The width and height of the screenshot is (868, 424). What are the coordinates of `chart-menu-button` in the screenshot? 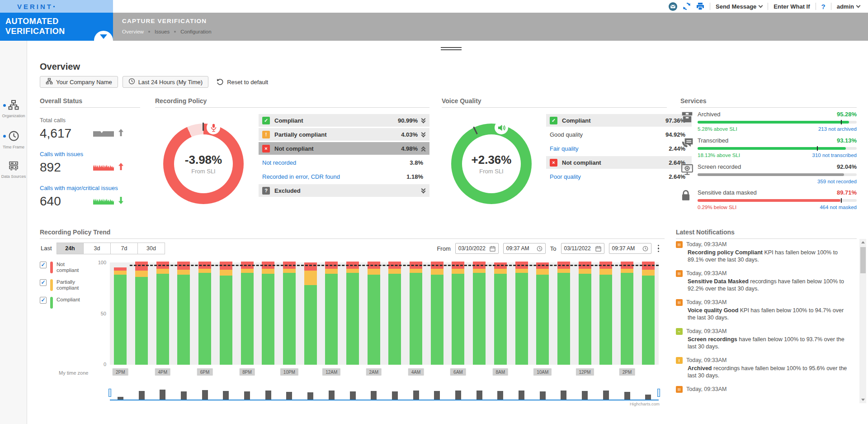 It's located at (659, 249).